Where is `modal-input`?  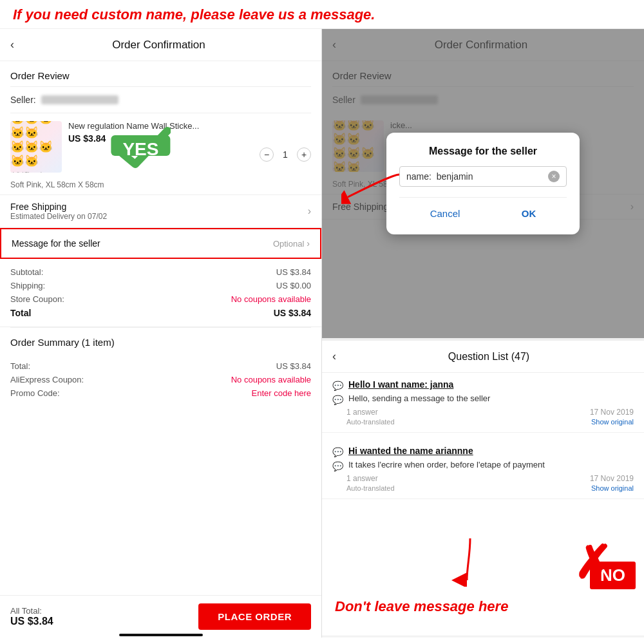
modal-input is located at coordinates (477, 176).